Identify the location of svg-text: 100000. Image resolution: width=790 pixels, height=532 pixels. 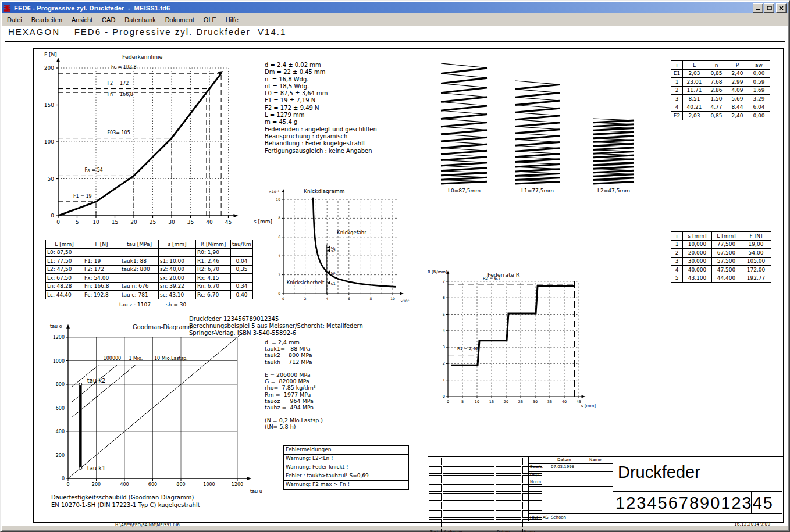
(113, 358).